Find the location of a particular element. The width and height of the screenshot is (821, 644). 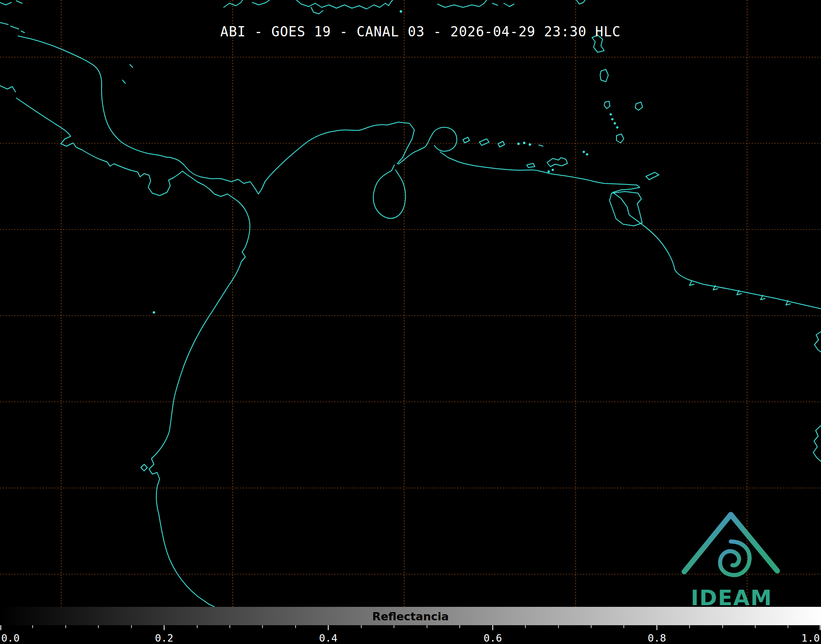

coastline-lesser-antilles is located at coordinates (617, 89).